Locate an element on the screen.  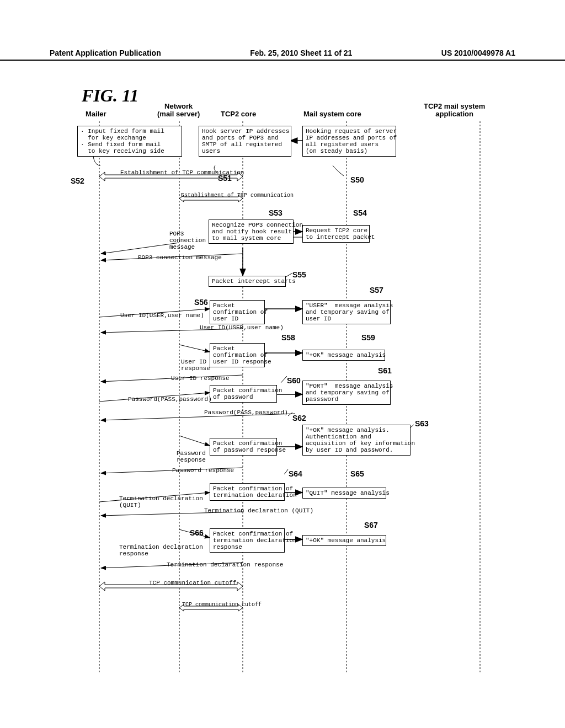
step-s64: S64 is located at coordinates (296, 474).